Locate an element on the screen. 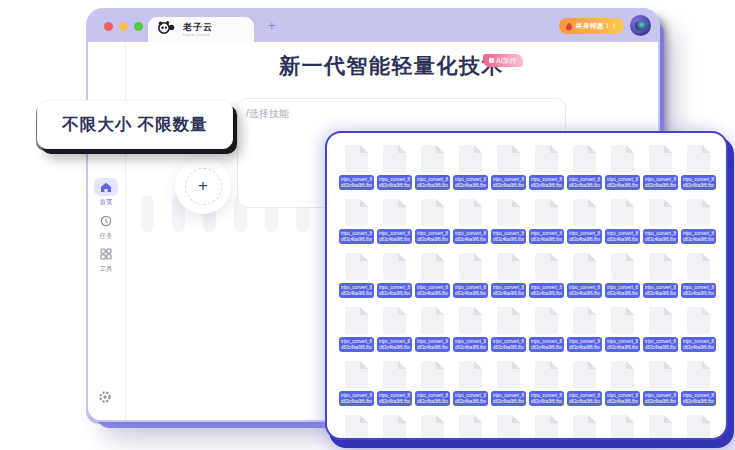 This screenshot has height=450, width=735. tooltip-callout: 不限大小 不限数量 is located at coordinates (135, 124).